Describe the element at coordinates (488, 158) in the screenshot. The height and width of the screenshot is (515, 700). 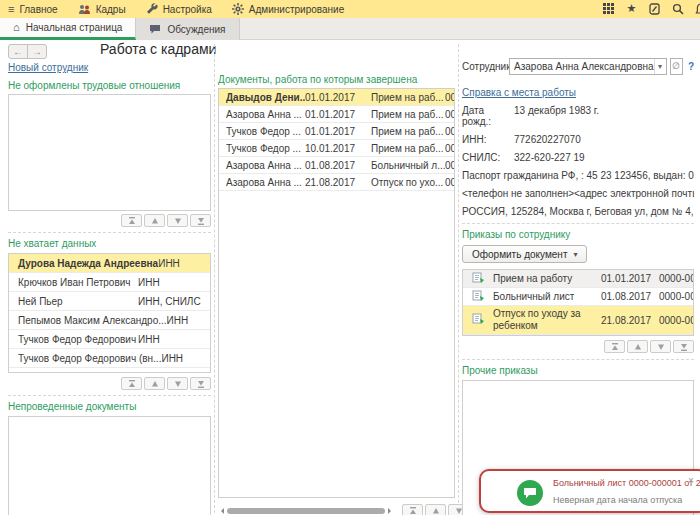
I see `detail-label: СНИЛС:` at that location.